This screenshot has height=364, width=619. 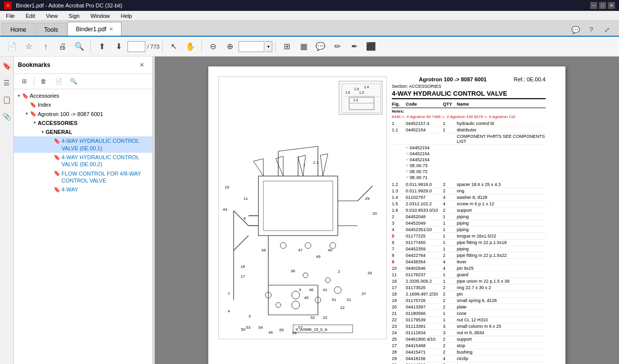 What do you see at coordinates (269, 47) in the screenshot?
I see `zoom-dropdown-button: ▾` at bounding box center [269, 47].